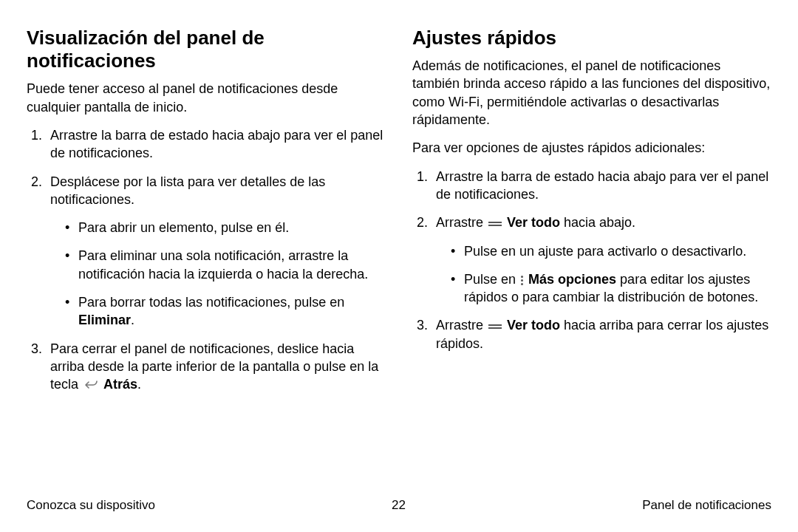  What do you see at coordinates (216, 366) in the screenshot?
I see `left-step-3: Para cerrar el panel de notificaciones, …` at bounding box center [216, 366].